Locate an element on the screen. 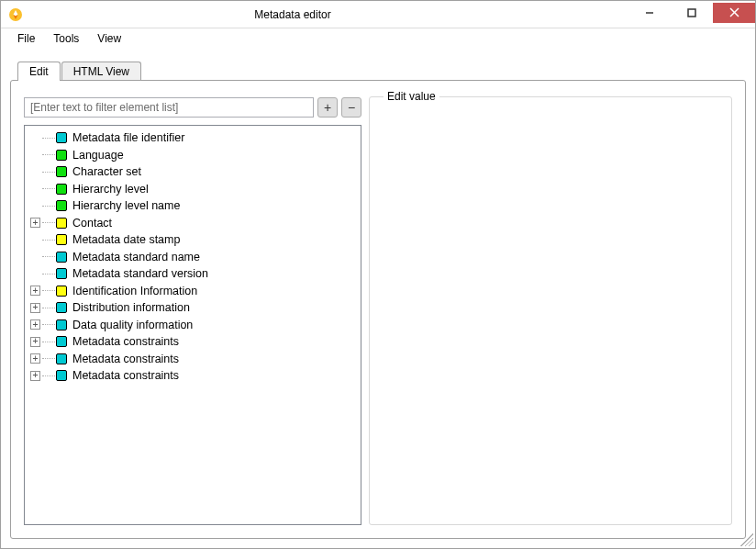 This screenshot has height=549, width=756. node-label: Metadata standard name is located at coordinates (136, 257).